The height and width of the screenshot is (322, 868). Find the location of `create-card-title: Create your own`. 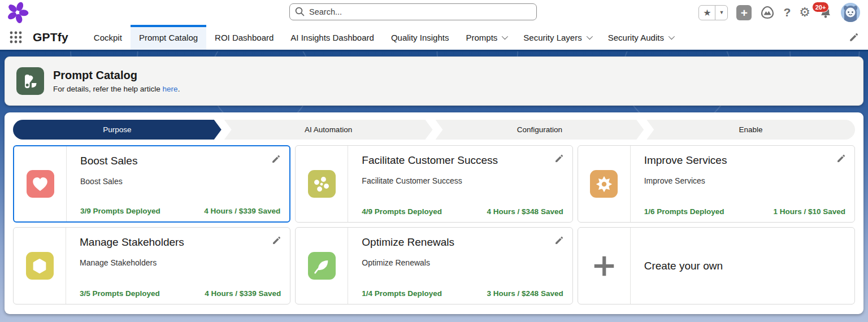

create-card-title: Create your own is located at coordinates (743, 266).